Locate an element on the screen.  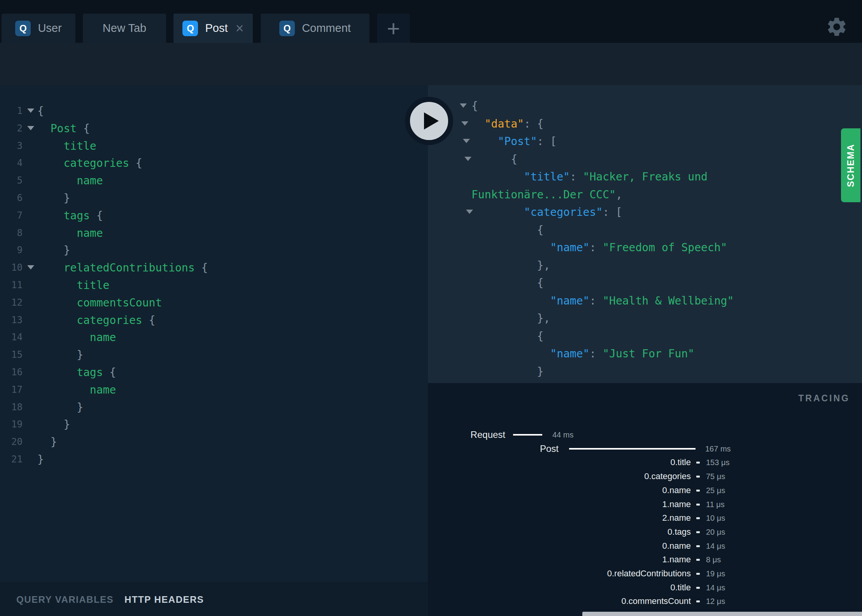
tab-new-tab: New Tab is located at coordinates (124, 28).